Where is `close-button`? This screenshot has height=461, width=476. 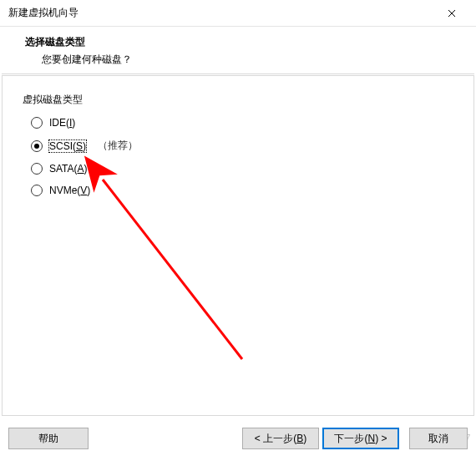
close-button is located at coordinates (452, 13).